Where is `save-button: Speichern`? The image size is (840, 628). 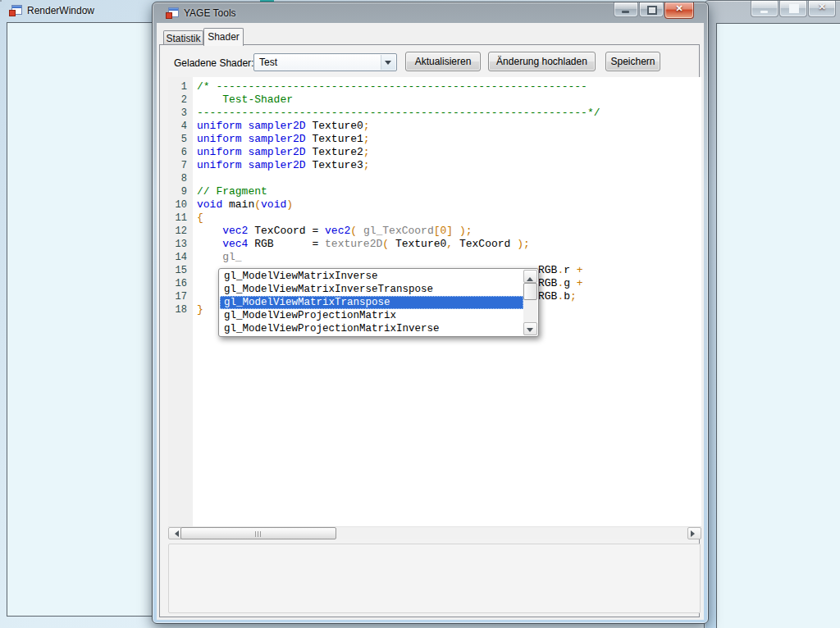
save-button: Speichern is located at coordinates (633, 61).